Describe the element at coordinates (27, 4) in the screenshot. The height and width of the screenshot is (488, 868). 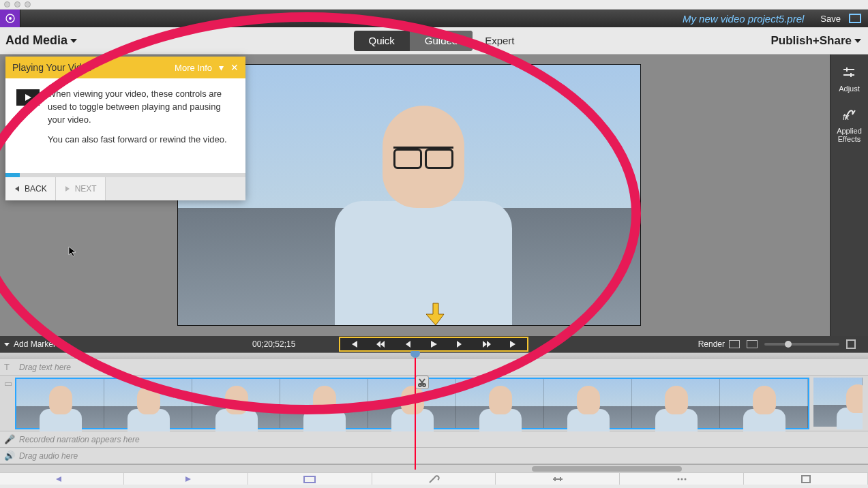
I see `traffic-light-max` at that location.